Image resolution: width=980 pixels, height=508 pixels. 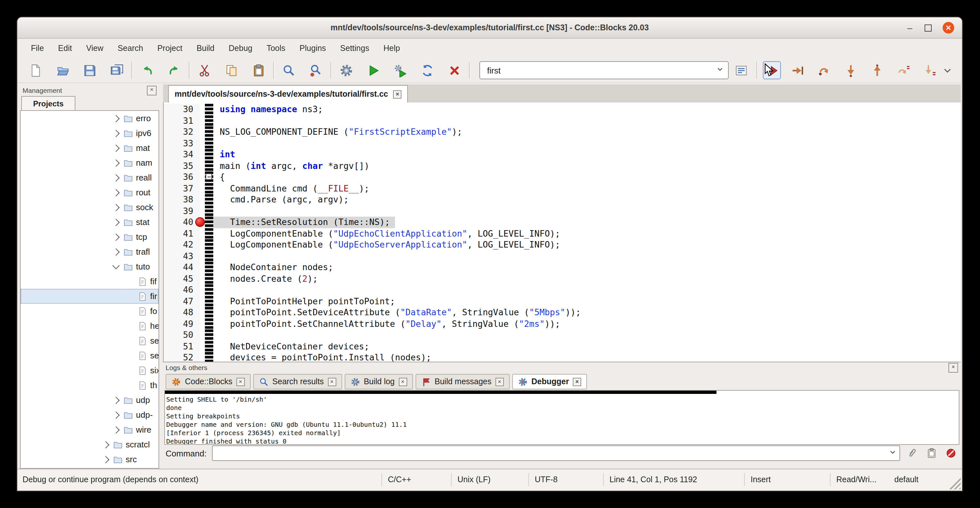 What do you see at coordinates (182, 132) in the screenshot?
I see `line-number: 32` at bounding box center [182, 132].